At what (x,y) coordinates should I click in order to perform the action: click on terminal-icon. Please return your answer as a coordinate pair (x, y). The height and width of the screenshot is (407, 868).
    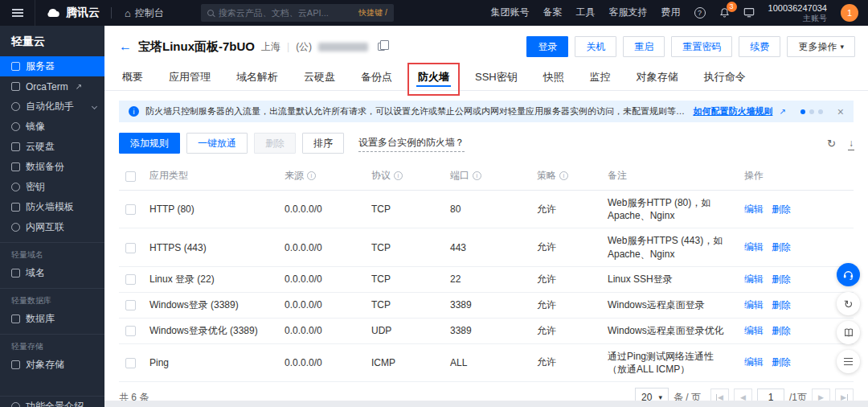
    Looking at the image, I should click on (16, 87).